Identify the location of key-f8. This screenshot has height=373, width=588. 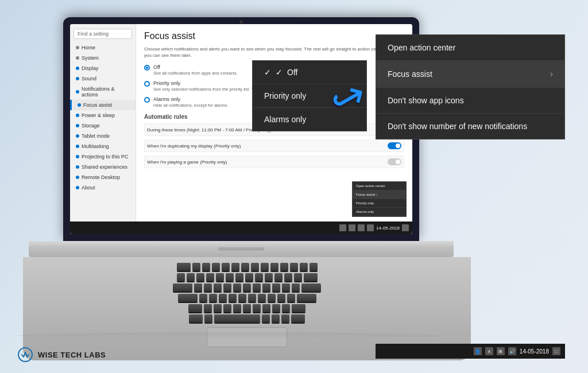
(265, 267).